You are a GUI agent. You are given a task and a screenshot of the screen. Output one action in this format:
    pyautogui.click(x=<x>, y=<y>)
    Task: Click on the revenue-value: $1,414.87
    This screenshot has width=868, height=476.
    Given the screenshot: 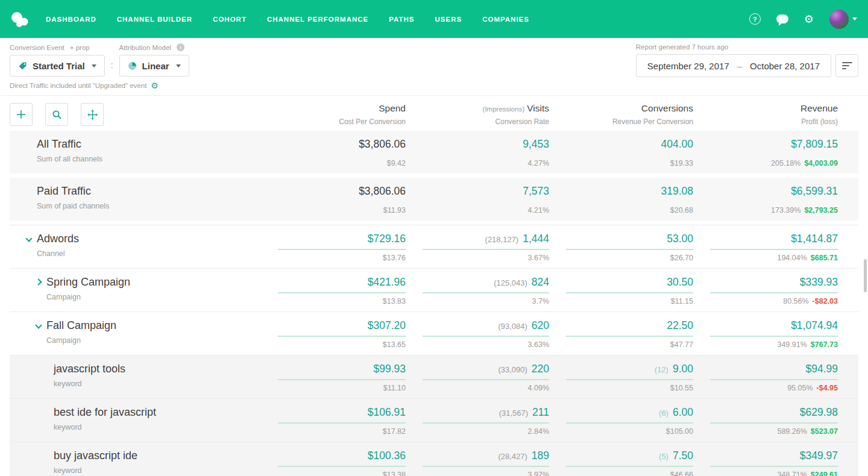 What is the action you would take?
    pyautogui.click(x=814, y=239)
    